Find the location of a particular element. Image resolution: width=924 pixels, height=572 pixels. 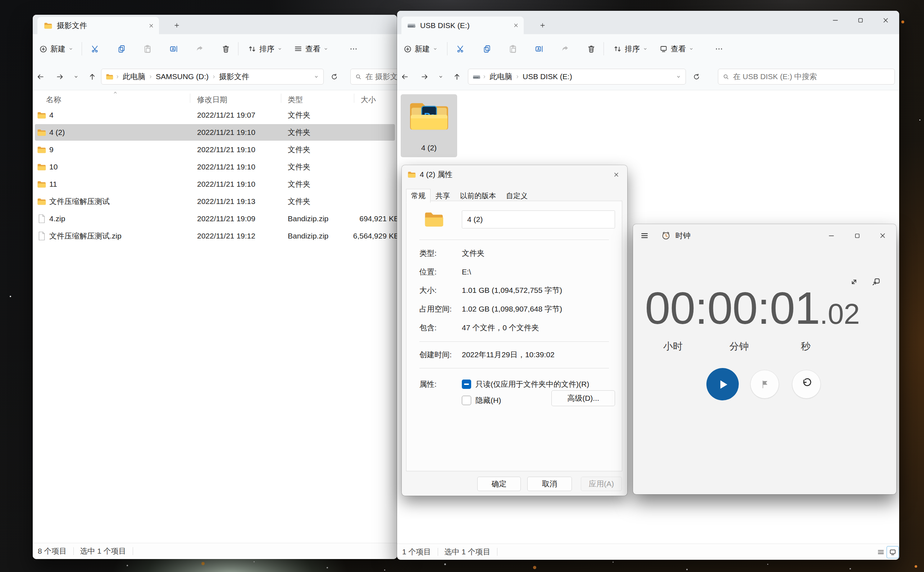

breadcrumb-folder: 摄影文件 is located at coordinates (234, 76).